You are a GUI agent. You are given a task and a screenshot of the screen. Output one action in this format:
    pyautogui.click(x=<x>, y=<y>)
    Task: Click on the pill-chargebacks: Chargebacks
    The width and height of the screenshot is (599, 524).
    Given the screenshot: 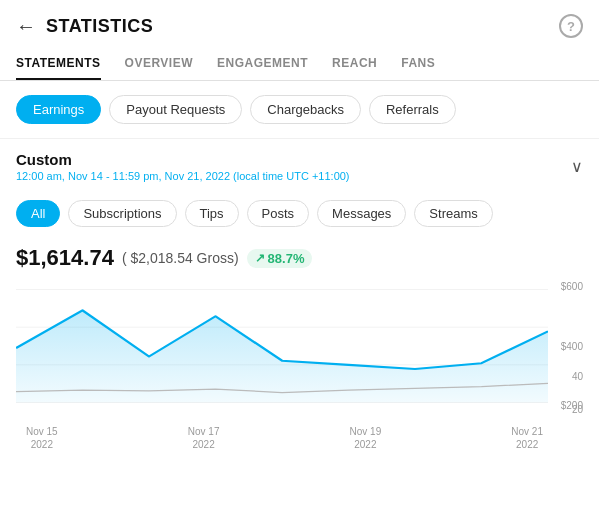 What is the action you would take?
    pyautogui.click(x=306, y=110)
    